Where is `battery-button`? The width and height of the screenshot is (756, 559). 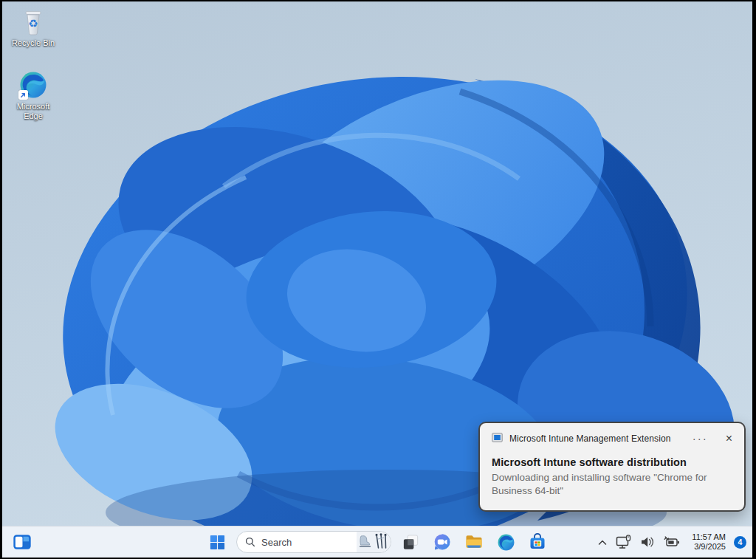
battery-button is located at coordinates (672, 542).